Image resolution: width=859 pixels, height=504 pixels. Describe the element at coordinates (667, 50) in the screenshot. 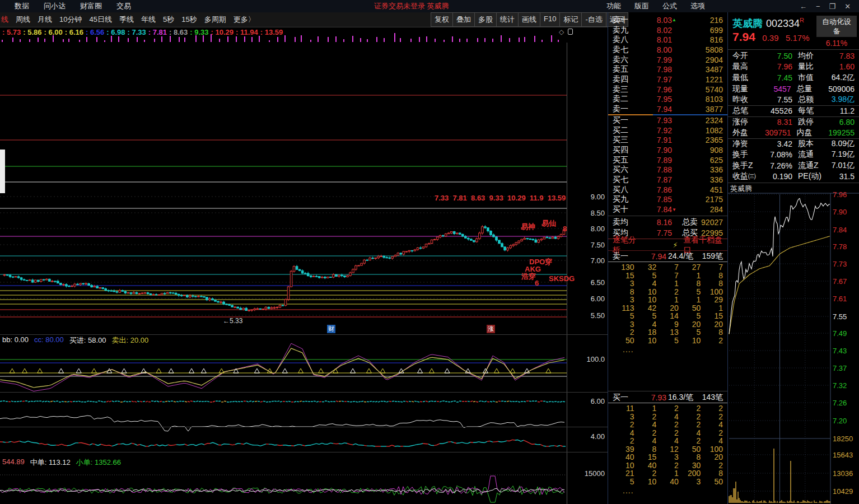

I see `order-row: 卖七8.005808` at that location.